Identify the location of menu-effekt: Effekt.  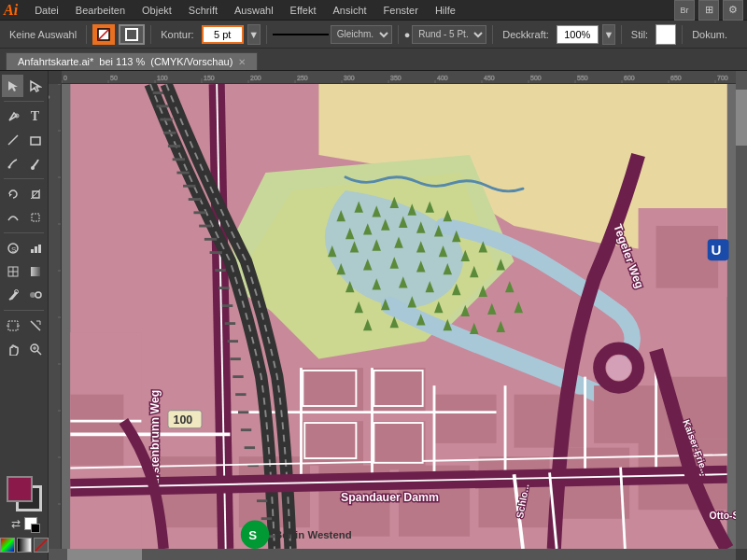
(303, 10).